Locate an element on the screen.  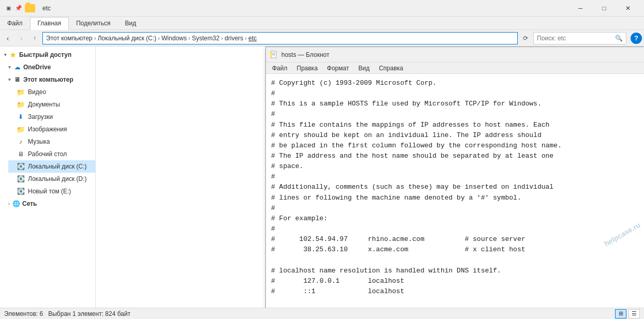
folder-icon-video: 📁 is located at coordinates (21, 92).